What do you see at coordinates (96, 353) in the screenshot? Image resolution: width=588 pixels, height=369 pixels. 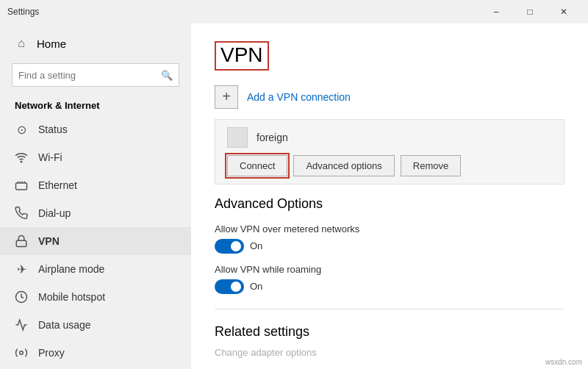 I see `sidebar-item-proxy: Proxy` at bounding box center [96, 353].